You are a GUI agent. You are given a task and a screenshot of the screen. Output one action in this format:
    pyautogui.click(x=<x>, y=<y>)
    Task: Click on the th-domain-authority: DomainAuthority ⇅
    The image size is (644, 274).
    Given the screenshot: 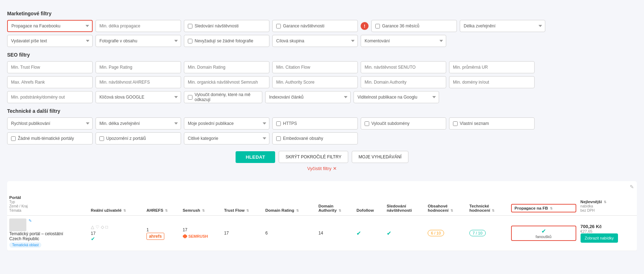 What is the action you would take?
    pyautogui.click(x=335, y=204)
    